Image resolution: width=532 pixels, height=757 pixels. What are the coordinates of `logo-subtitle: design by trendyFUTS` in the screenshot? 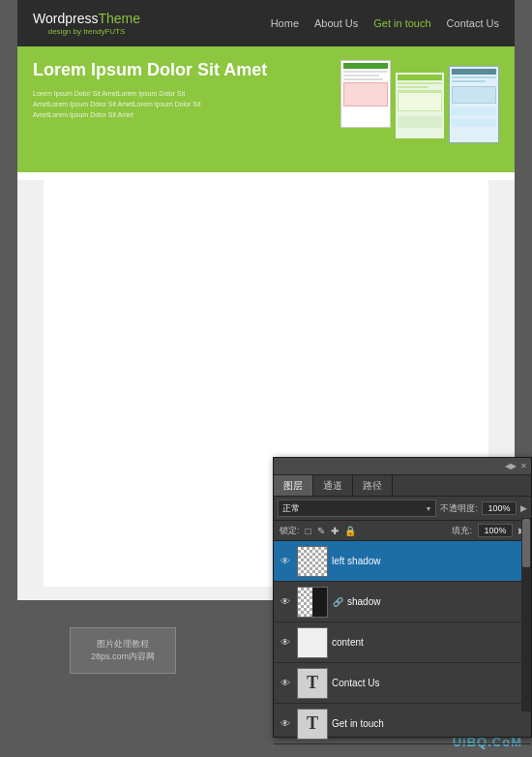 It's located at (87, 32).